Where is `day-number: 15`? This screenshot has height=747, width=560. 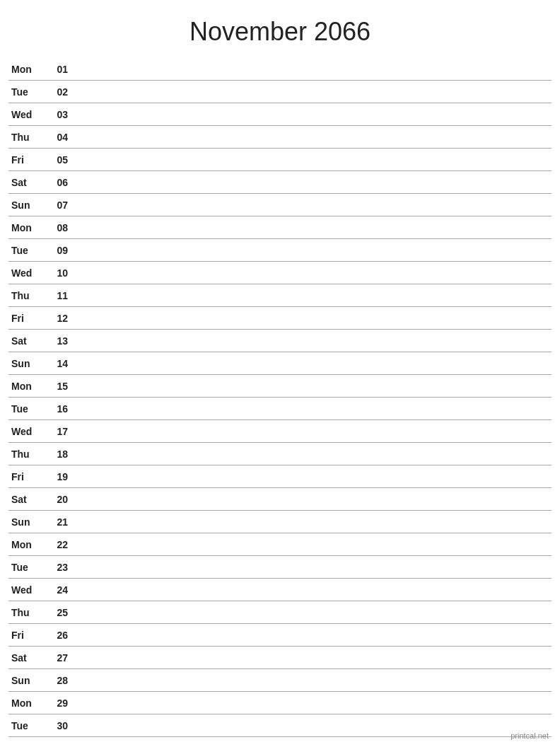
day-number: 15 is located at coordinates (55, 386).